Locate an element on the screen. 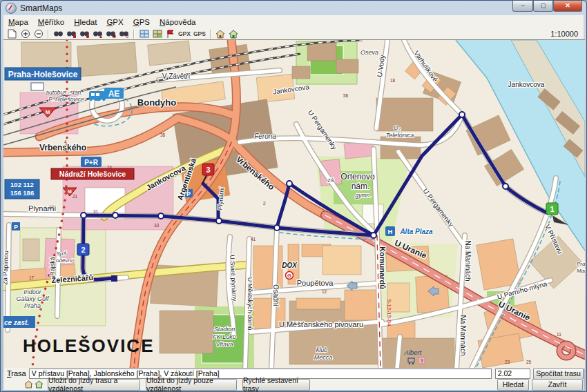 The height and width of the screenshot is (392, 587). tram-numbers-label: 5-12-15-54 is located at coordinates (389, 313).